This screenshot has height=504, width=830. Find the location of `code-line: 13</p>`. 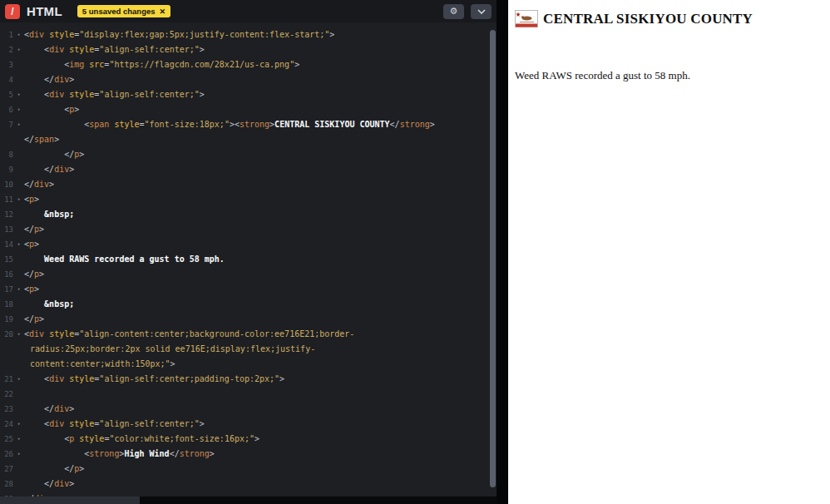

code-line: 13</p> is located at coordinates (248, 230).